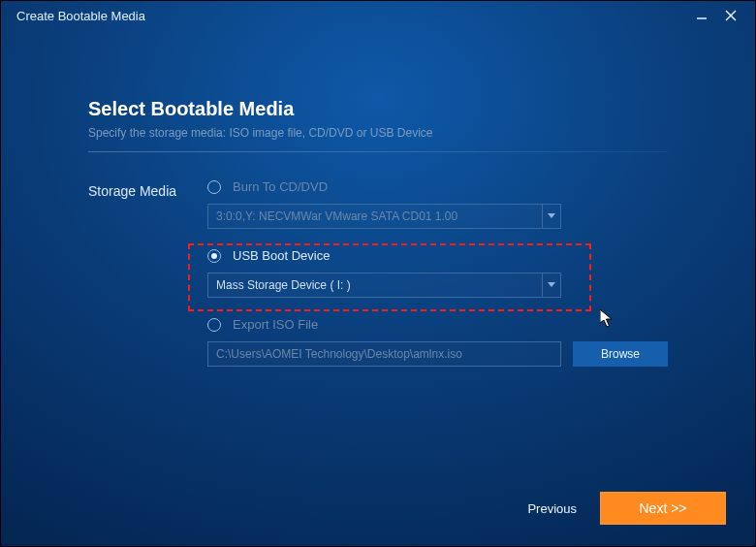  What do you see at coordinates (552, 508) in the screenshot?
I see `previous-button: Previous` at bounding box center [552, 508].